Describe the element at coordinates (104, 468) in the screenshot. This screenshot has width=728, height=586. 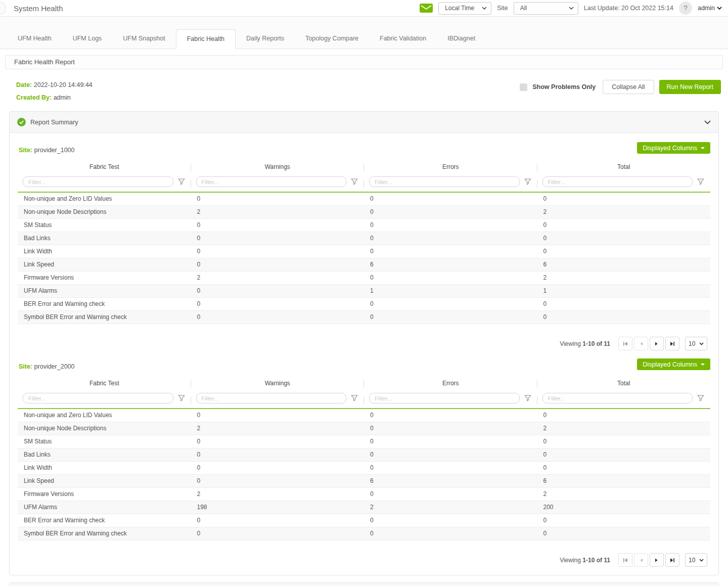
I see `table-cell-test: Link Width` at that location.